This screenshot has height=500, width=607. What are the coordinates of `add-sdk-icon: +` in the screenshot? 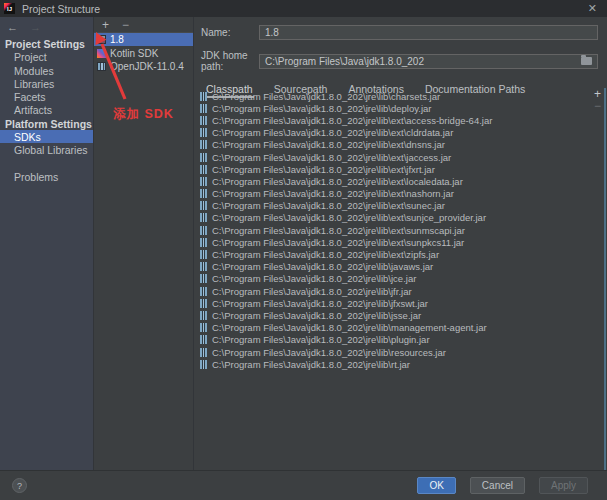 It's located at (106, 25).